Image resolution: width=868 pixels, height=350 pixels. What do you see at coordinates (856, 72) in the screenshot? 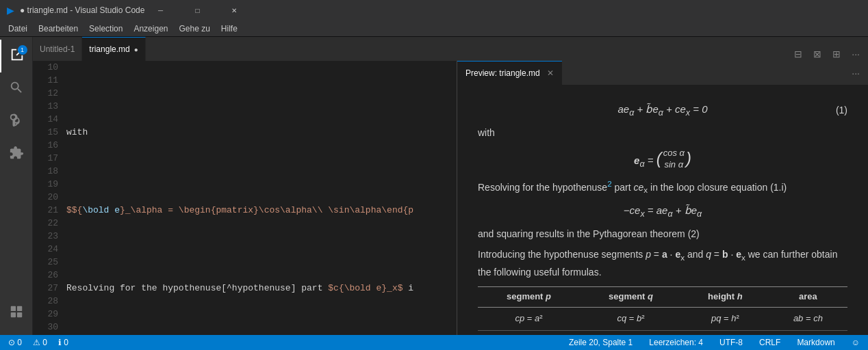
I see `preview-tab-actions: ···` at bounding box center [856, 72].